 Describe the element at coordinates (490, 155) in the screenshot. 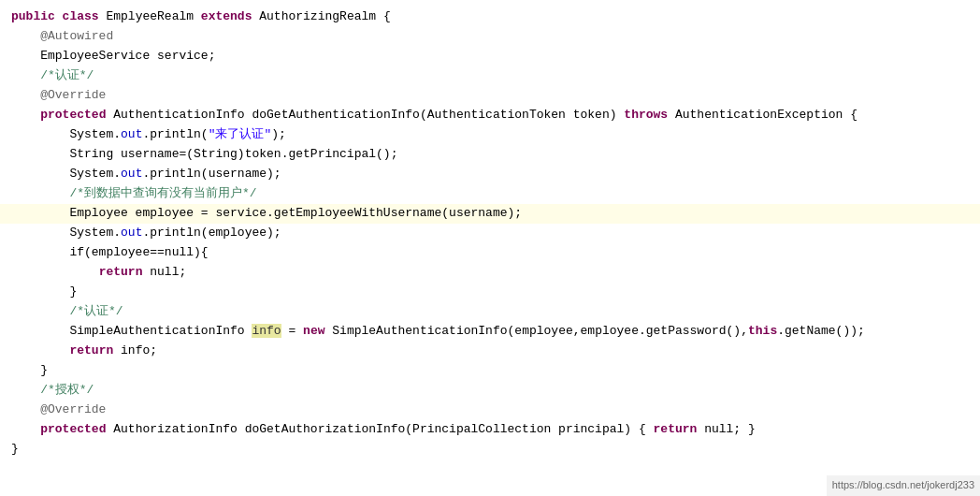

I see `code-line: String username=(String)token.getPrincip…` at that location.